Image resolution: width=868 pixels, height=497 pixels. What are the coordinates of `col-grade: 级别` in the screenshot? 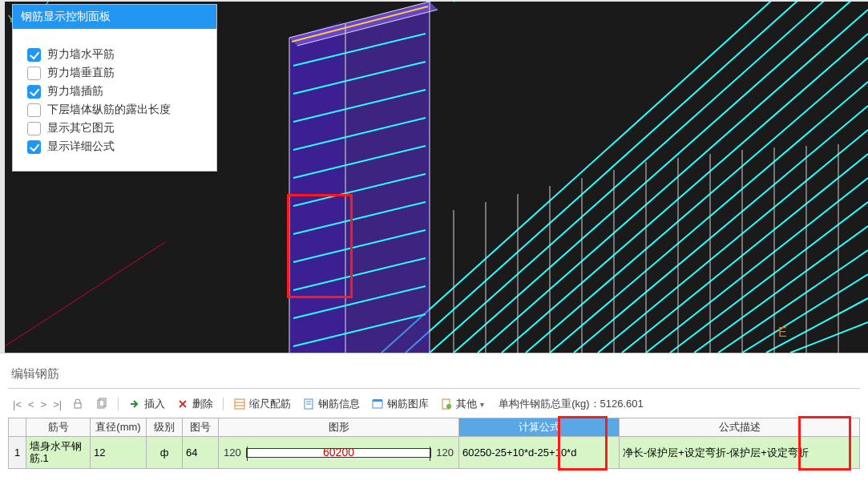 It's located at (165, 428).